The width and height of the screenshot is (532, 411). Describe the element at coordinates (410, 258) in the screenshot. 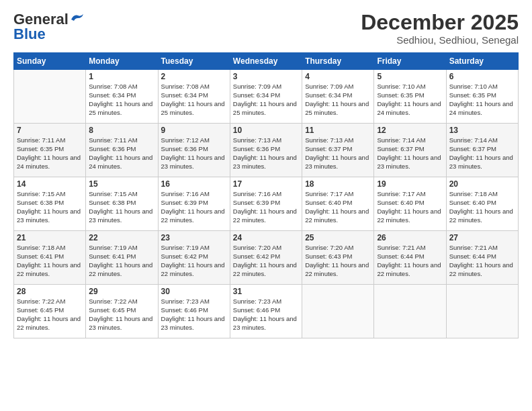

I see `calendar-cell: 26Sunrise: 7:21 AMSunset: 6:44 PMDayligh…` at that location.